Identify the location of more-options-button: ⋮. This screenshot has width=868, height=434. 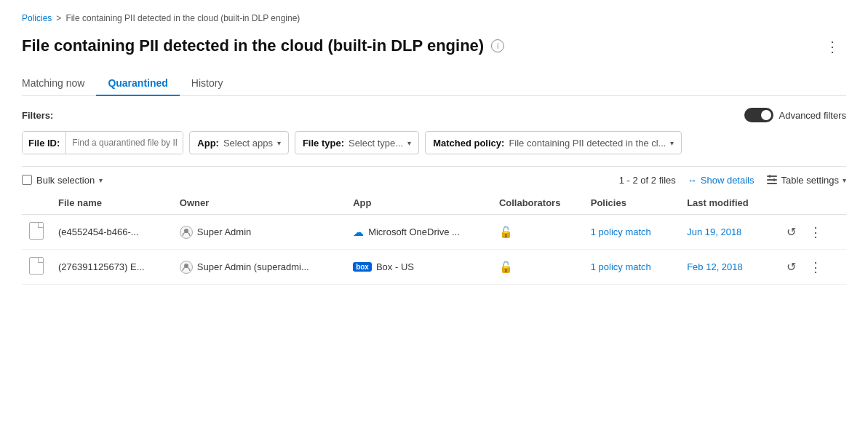
(832, 47).